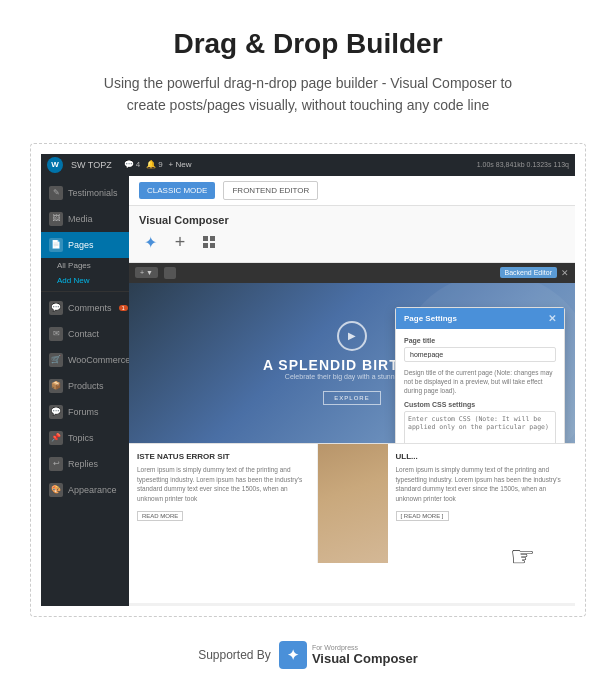 Image resolution: width=616 pixels, height=686 pixels. Describe the element at coordinates (92, 490) in the screenshot. I see `sidebar-label: Appearance` at that location.